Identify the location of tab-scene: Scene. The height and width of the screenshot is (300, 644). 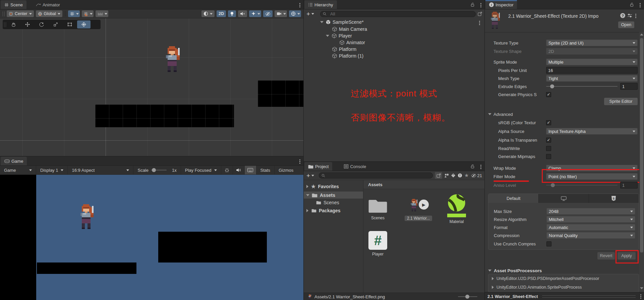
(13, 5).